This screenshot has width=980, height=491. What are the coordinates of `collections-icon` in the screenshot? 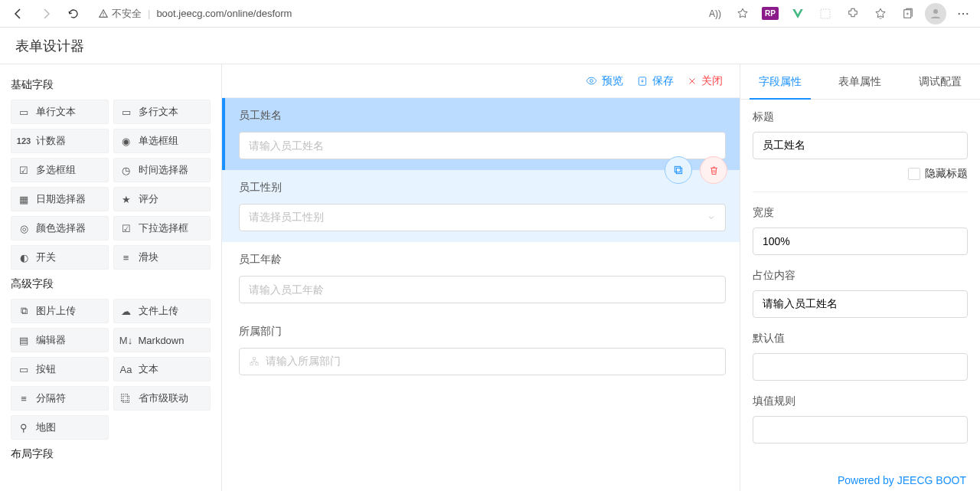 It's located at (908, 14).